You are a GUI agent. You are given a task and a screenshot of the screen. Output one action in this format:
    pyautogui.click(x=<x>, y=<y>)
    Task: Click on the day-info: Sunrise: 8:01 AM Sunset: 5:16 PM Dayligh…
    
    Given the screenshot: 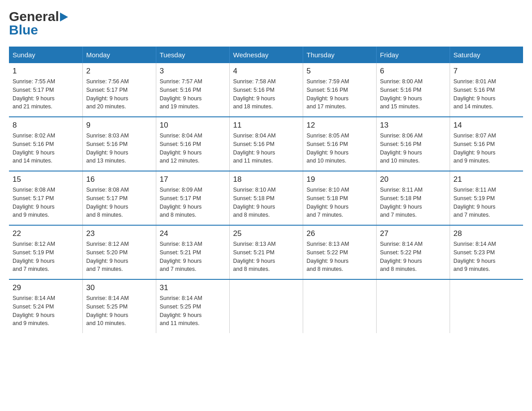 What is the action you would take?
    pyautogui.click(x=487, y=94)
    